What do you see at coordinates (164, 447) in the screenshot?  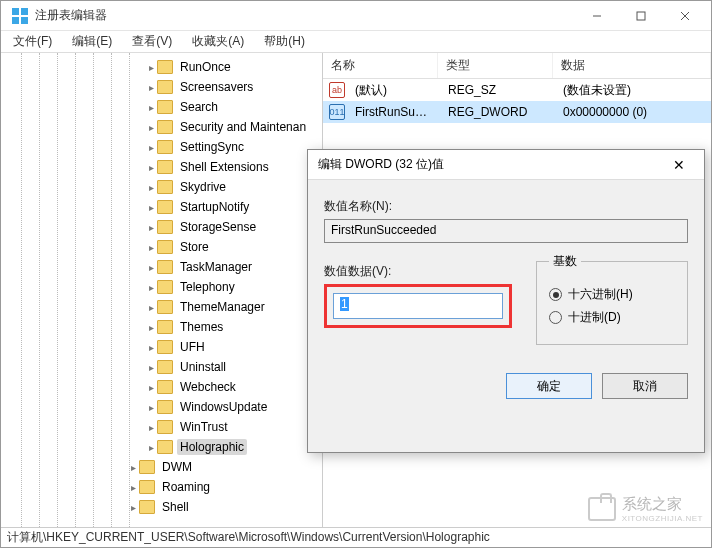 I see `tree-item: ▸Holographic` at bounding box center [164, 447].